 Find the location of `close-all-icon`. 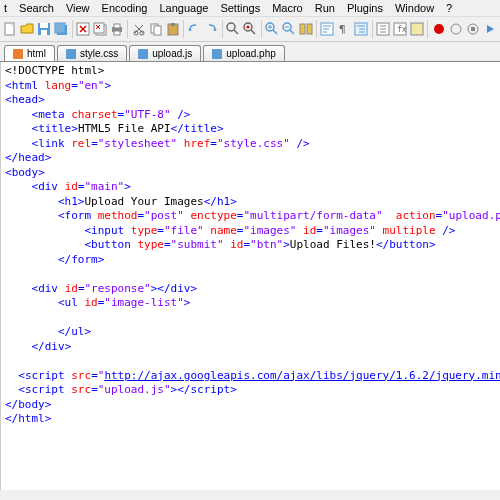

close-all-icon is located at coordinates (100, 29).